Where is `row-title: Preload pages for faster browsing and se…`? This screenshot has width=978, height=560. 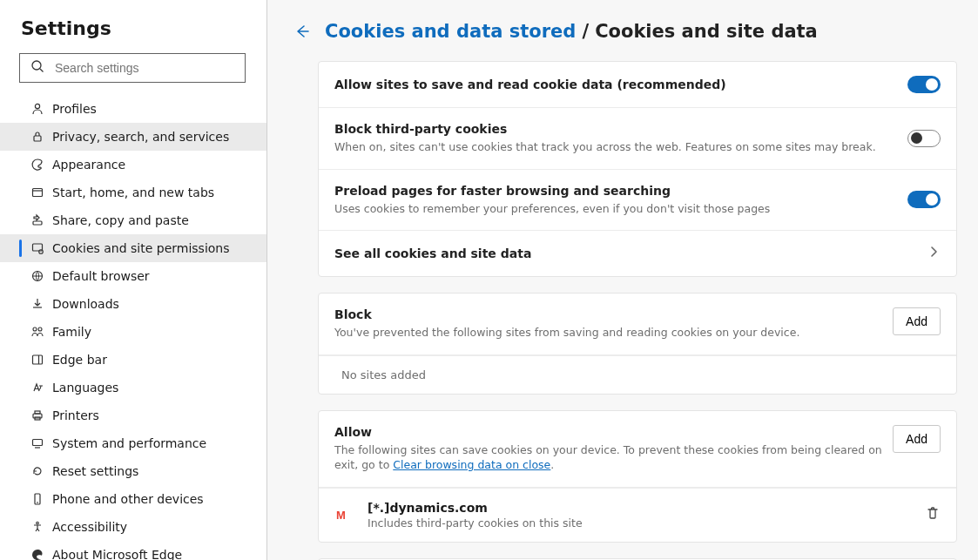 row-title: Preload pages for faster browsing and se… is located at coordinates (621, 191).